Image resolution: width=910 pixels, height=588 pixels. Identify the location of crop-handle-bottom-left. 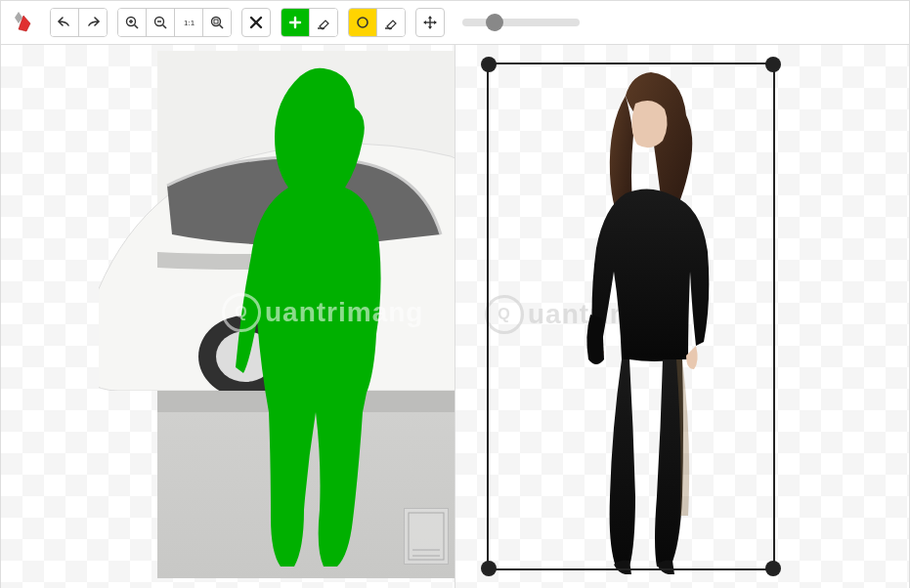
(489, 568).